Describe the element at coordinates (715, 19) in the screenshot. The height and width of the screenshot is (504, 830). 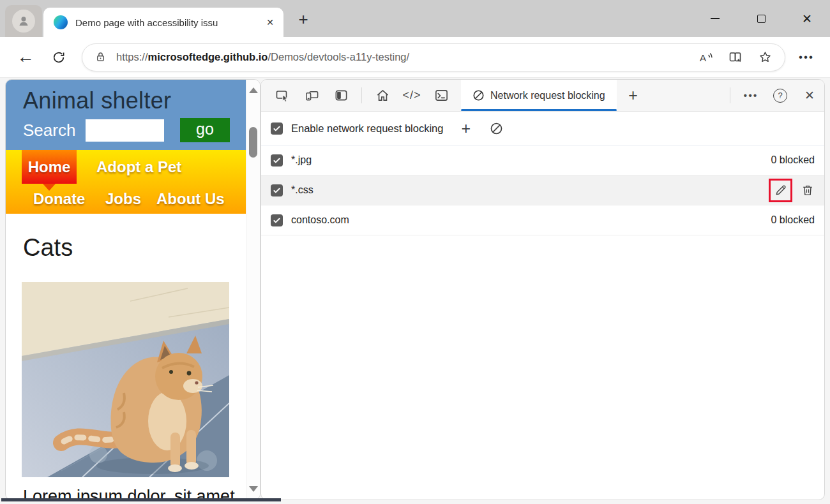
I see `minimize-button` at that location.